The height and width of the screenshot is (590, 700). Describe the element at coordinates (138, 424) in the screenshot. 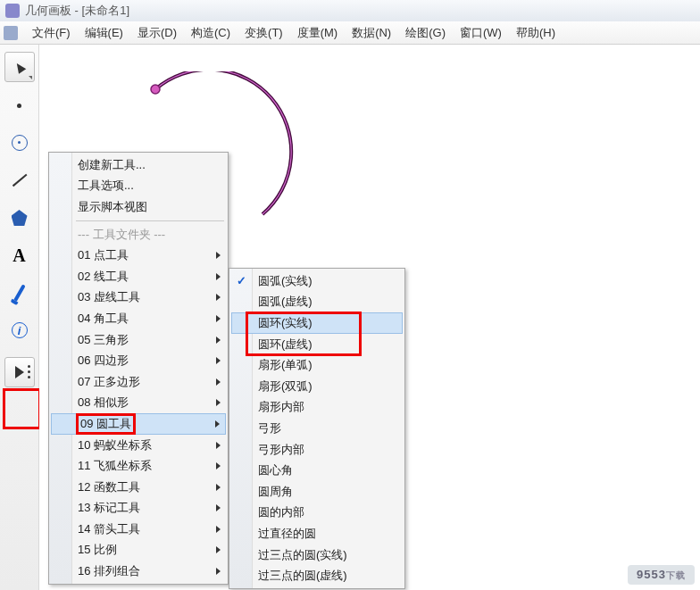

I see `menu-09-circle-tools: 09 圆工具` at that location.